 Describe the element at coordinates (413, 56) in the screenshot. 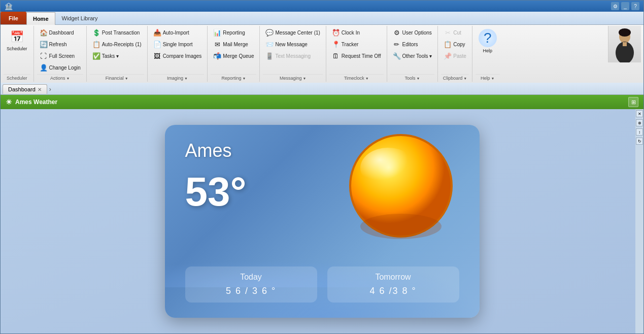

I see `other-tools-button: 🔧 Other Tools ▾` at that location.